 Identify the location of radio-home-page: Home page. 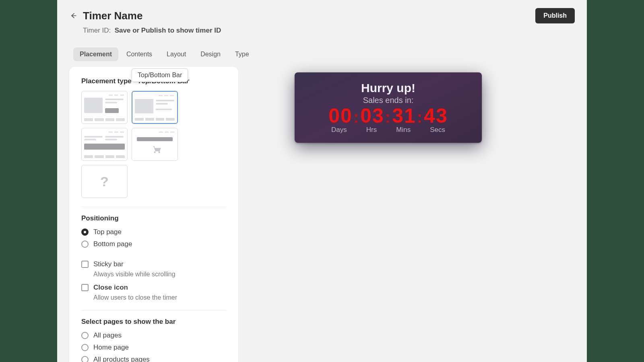
(154, 348).